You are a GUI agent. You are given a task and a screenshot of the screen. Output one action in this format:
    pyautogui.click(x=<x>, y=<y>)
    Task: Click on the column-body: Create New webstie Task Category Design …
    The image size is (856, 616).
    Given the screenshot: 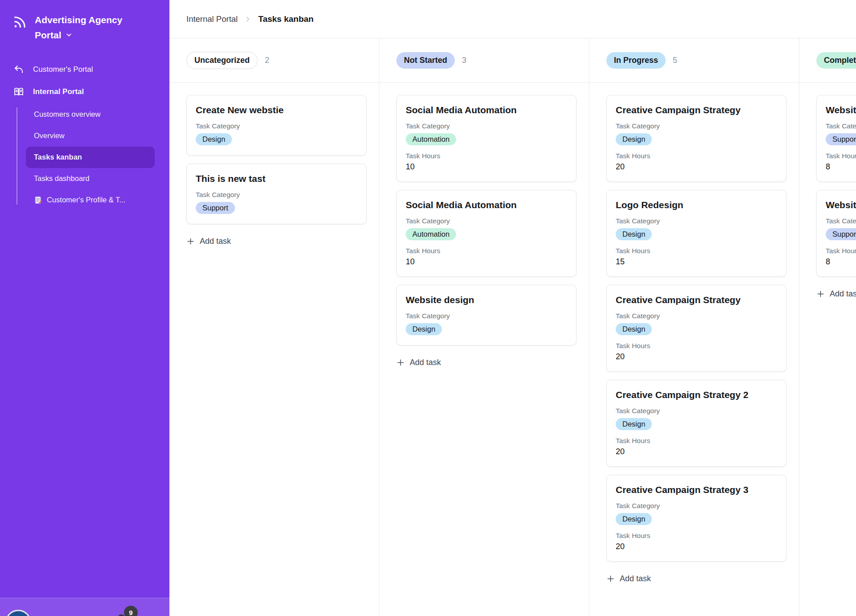 What is the action you would take?
    pyautogui.click(x=274, y=171)
    